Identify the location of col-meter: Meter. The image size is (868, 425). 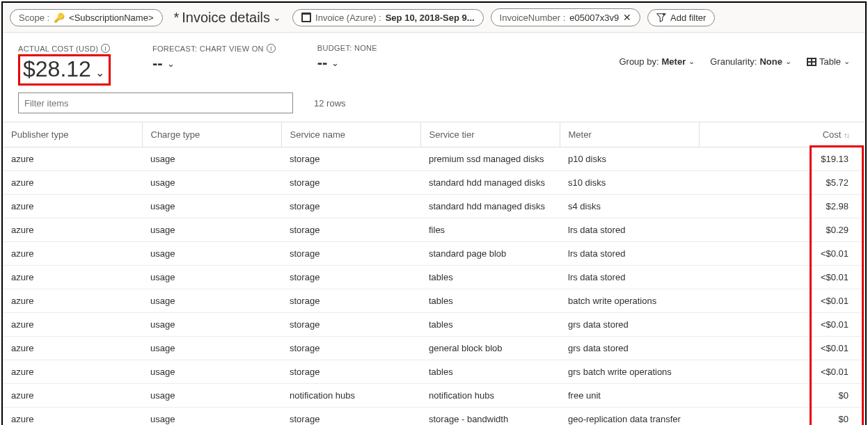
(629, 135).